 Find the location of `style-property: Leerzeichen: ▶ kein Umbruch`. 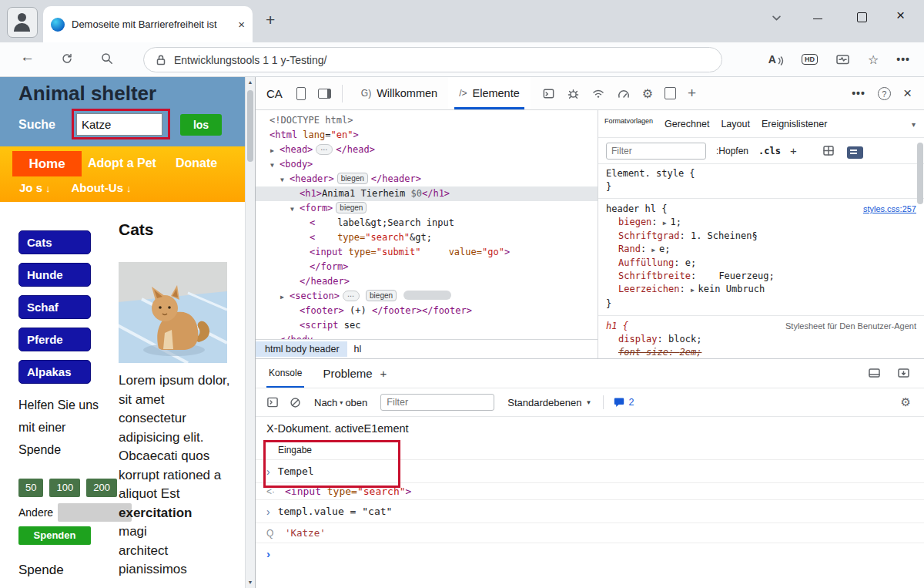

style-property: Leerzeichen: ▶ kein Umbruch is located at coordinates (761, 290).